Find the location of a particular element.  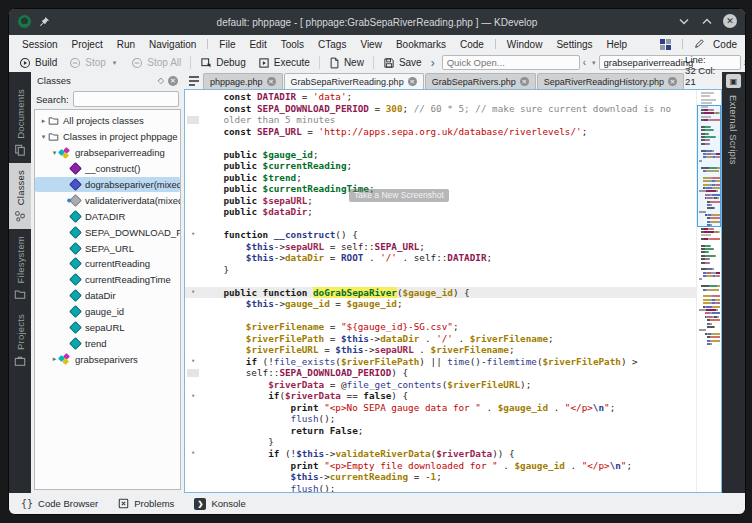

editor-tab-separiverreadinghistory.php: SepaRiverReadingHistory.php✕ is located at coordinates (610, 81).